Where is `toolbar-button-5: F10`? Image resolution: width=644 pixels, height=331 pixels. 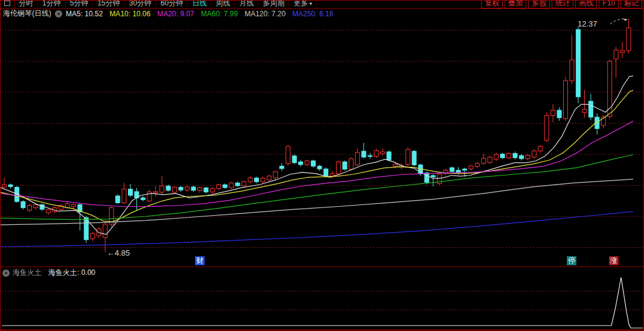 toolbar-button-5: F10 is located at coordinates (608, 5).